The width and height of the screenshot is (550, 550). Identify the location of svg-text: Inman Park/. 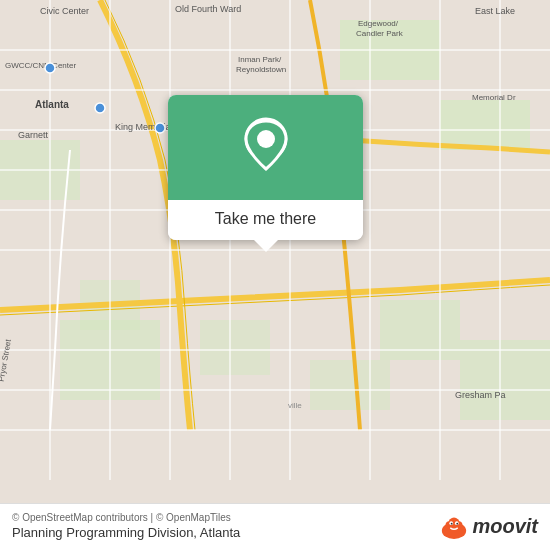
(260, 60).